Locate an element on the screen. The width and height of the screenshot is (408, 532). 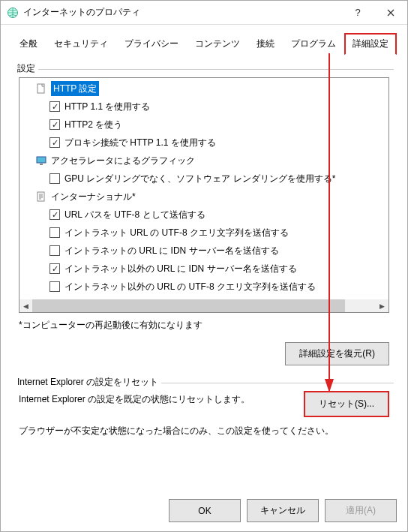
tree-header-accel: アクセラレータによるグラフィック is located at coordinates (204, 161).